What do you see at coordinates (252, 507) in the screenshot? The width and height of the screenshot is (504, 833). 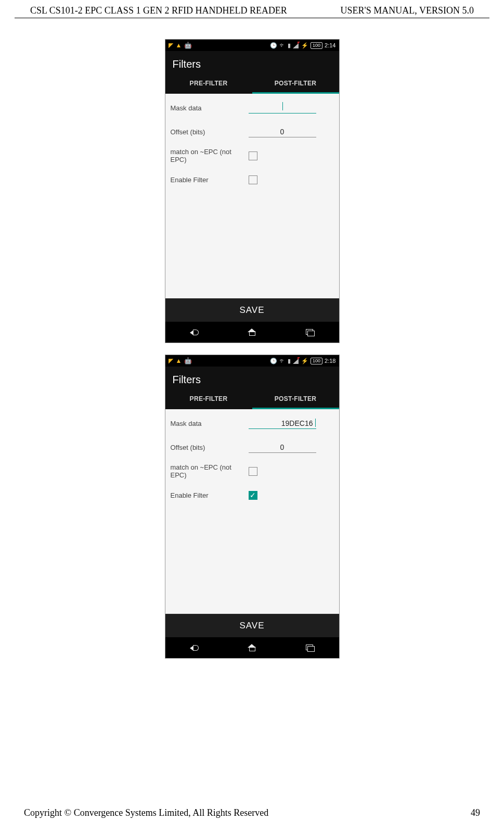 I see `screenshot-2: ◤ ▲ 🤖 🕒 ᯤ ▮ ⚡ 100 2:18 Filters PRE-FILTE…` at bounding box center [252, 507].